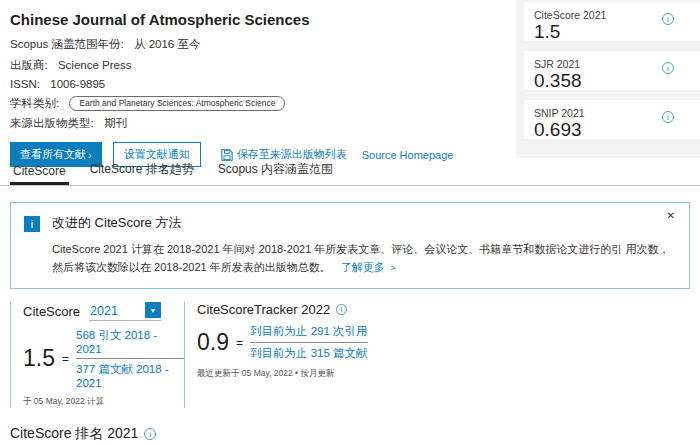  Describe the element at coordinates (142, 170) in the screenshot. I see `tab-citescore-rank-trend: CiteScore 排名趋势` at that location.